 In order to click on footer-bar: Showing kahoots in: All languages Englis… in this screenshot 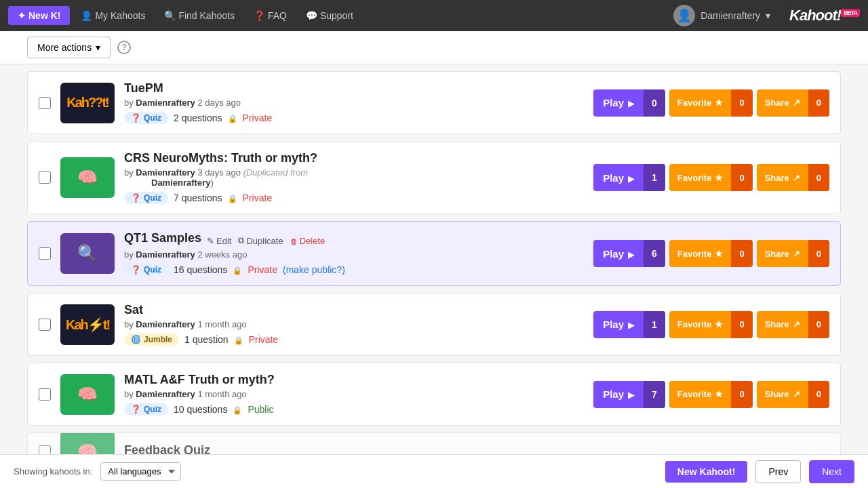, I will do `click(434, 471)`.